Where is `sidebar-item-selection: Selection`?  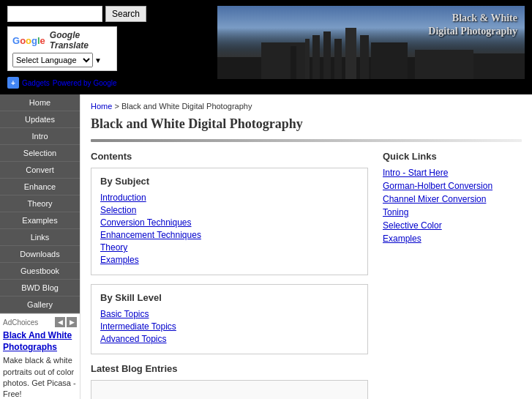 sidebar-item-selection: Selection is located at coordinates (40, 154).